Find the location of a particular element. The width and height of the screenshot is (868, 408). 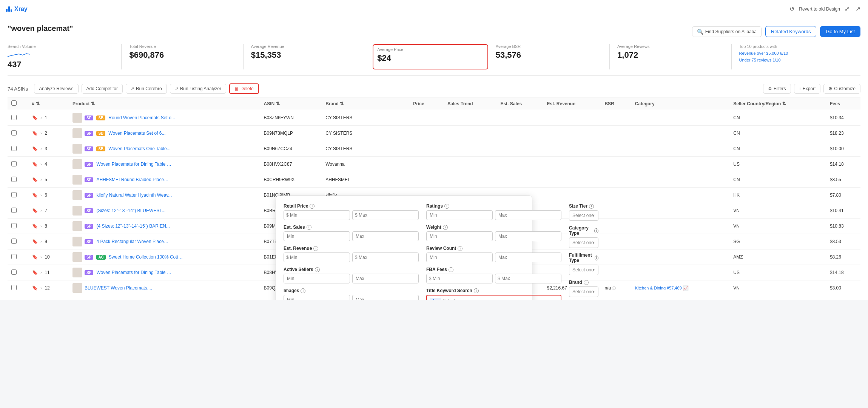

ratings-max-input is located at coordinates (528, 215).